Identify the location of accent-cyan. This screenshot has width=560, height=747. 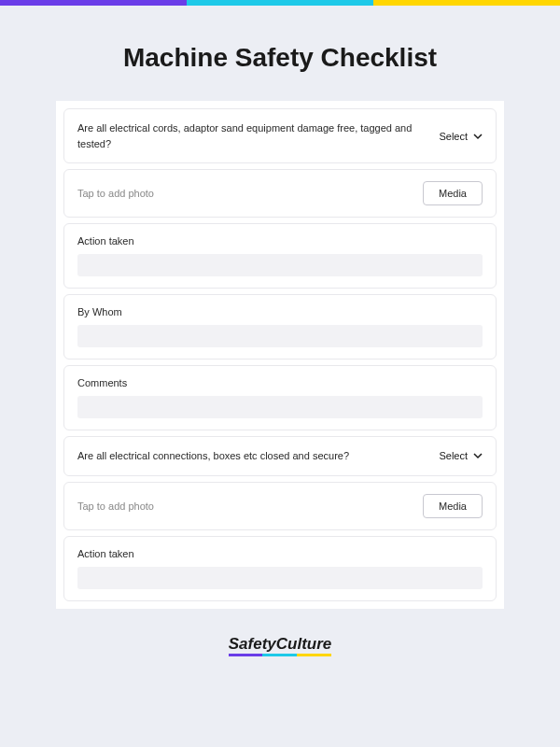
(280, 3).